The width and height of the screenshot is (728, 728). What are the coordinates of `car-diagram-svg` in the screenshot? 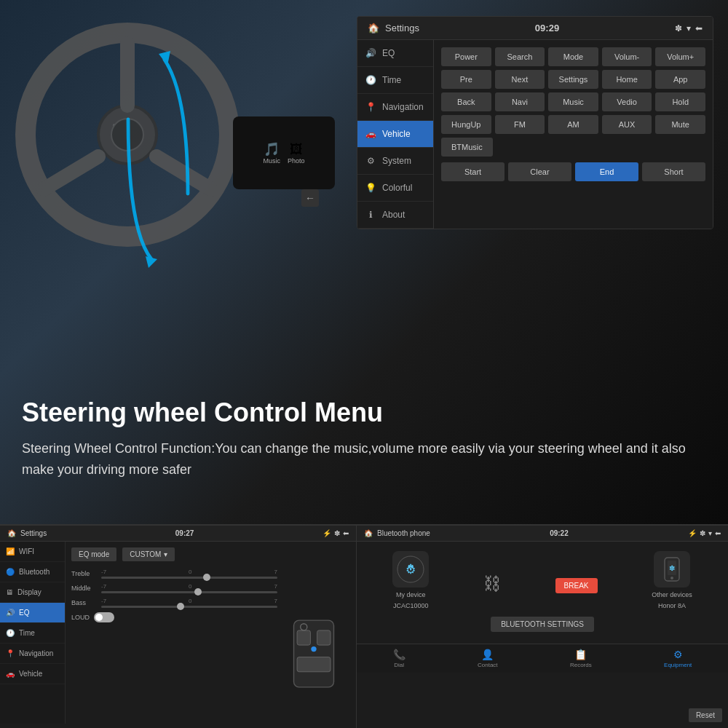 It's located at (314, 654).